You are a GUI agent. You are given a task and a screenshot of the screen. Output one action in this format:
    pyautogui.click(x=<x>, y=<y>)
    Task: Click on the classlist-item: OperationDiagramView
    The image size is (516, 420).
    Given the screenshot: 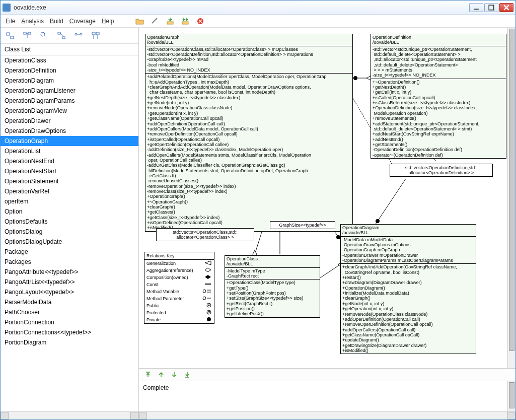 What is the action you would take?
    pyautogui.click(x=69, y=111)
    